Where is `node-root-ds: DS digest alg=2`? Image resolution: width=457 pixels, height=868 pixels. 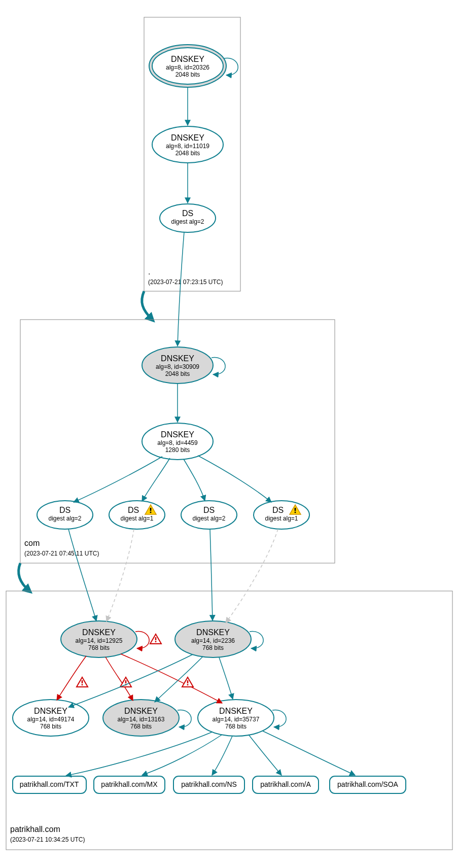
node-root-ds: DS digest alg=2 is located at coordinates (188, 218).